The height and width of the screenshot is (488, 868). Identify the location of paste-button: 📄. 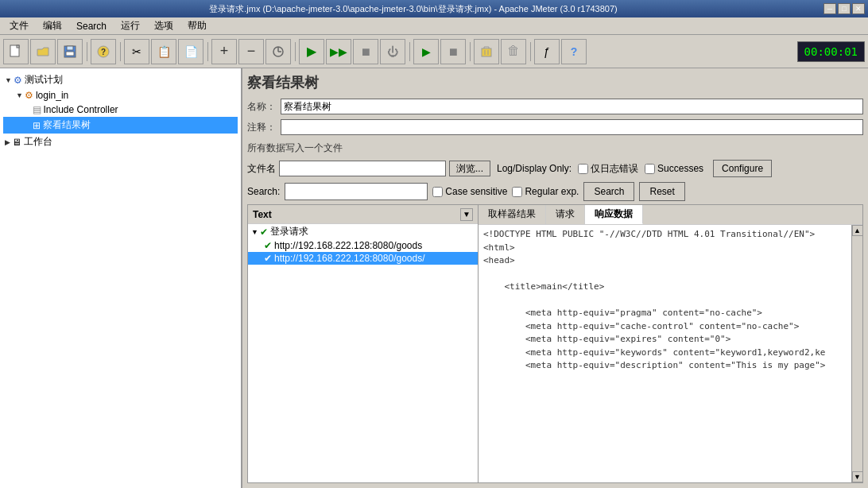
(191, 52).